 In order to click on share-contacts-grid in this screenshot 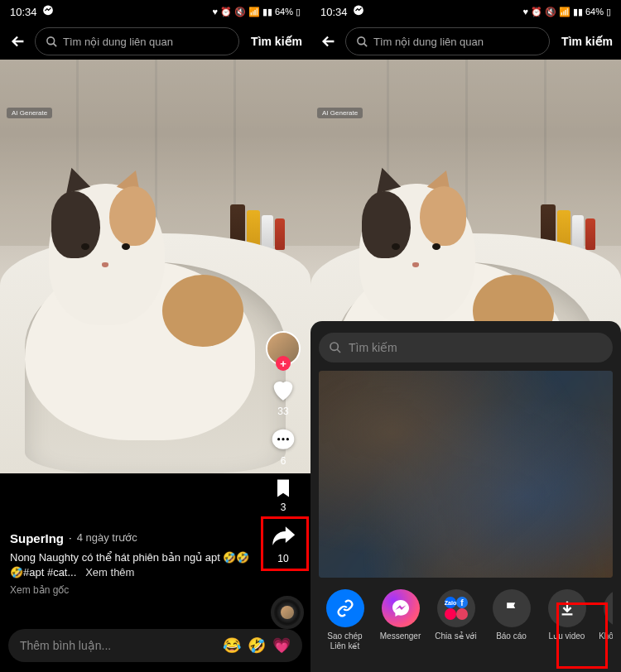, I will do `click(465, 474)`.